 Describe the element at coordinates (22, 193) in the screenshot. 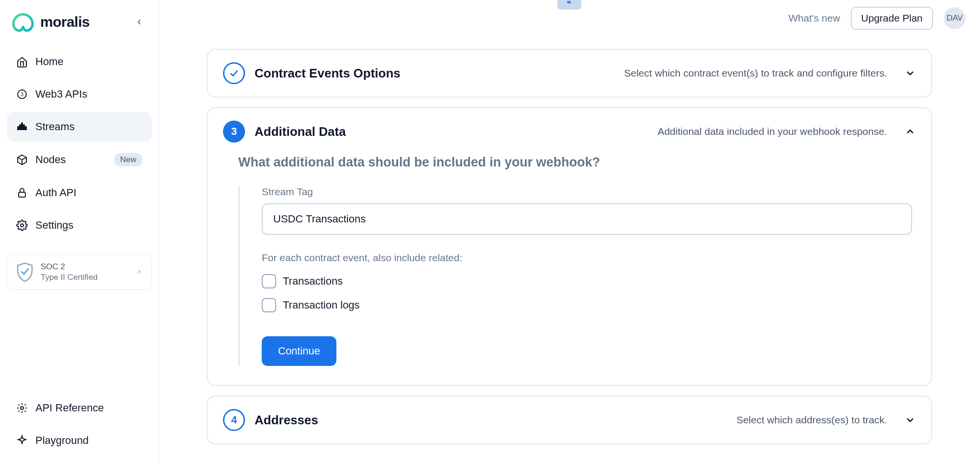

I see `lock-icon` at that location.